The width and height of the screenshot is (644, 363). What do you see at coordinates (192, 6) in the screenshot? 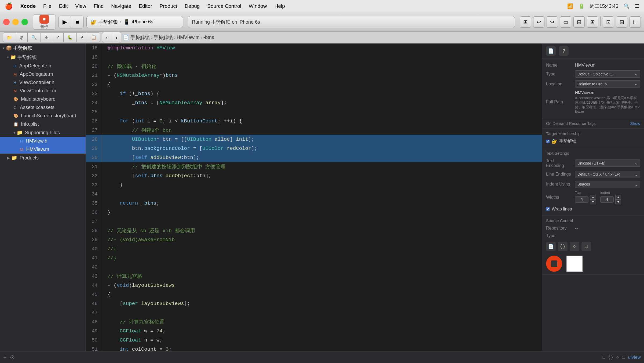
I see `debug-menu-item: Debug` at bounding box center [192, 6].